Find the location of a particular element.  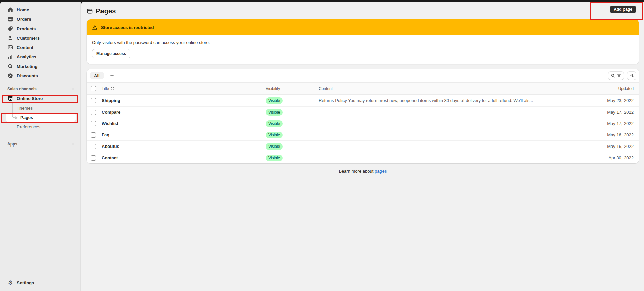

row-title: Shipping is located at coordinates (111, 101).